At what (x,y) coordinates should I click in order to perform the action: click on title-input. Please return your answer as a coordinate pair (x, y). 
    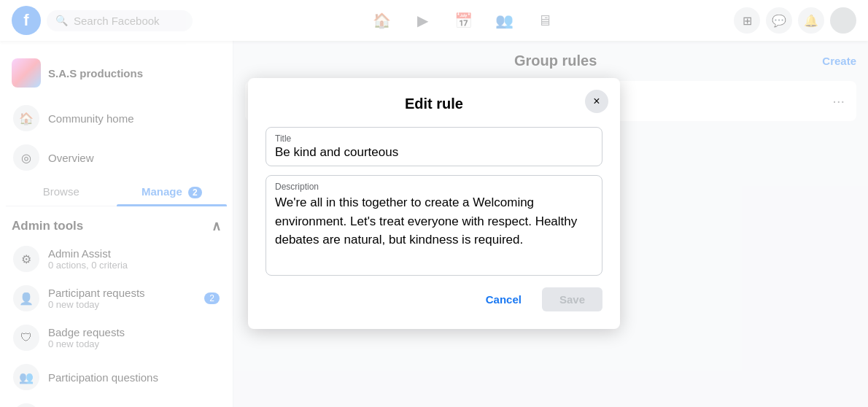
    Looking at the image, I should click on (434, 152).